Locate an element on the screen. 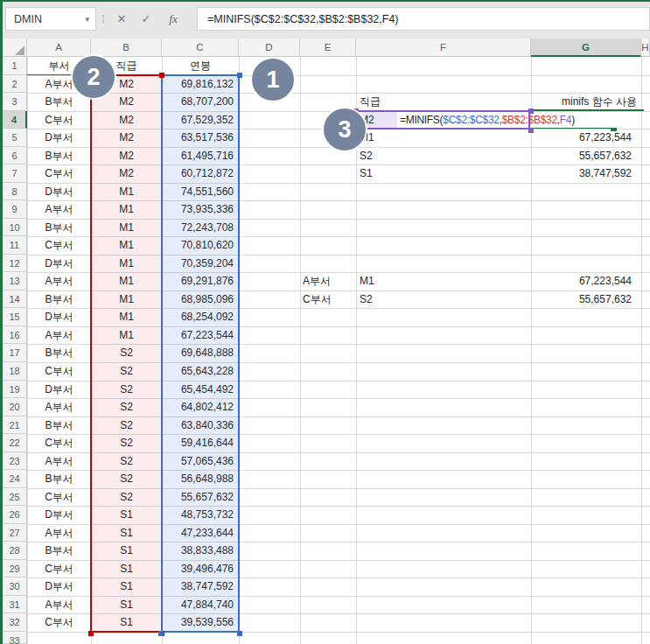  column-header-F: F is located at coordinates (444, 47).